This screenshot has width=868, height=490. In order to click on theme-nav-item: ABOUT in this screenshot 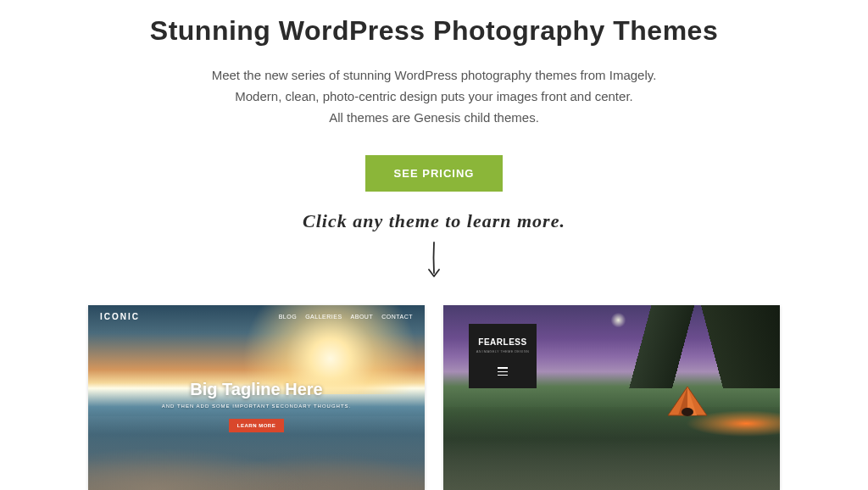, I will do `click(363, 317)`.